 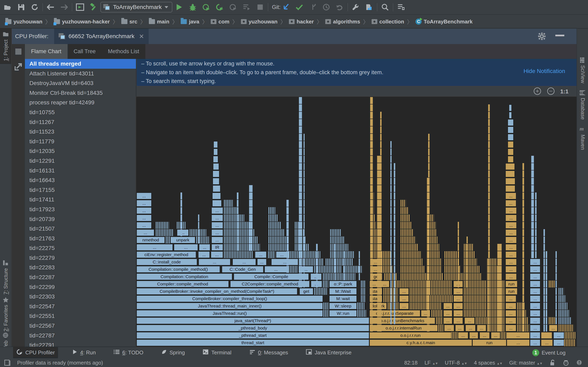 What do you see at coordinates (81, 335) in the screenshot?
I see `thread-list-item: tid=22787` at bounding box center [81, 335].